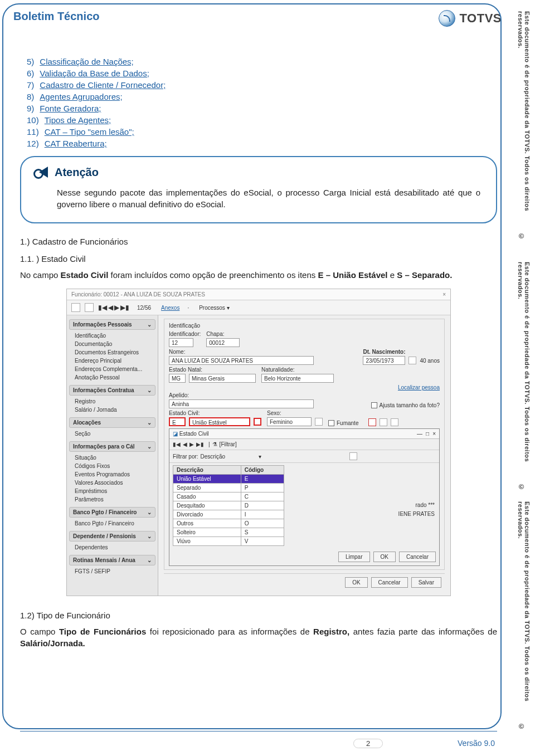  What do you see at coordinates (95, 74) in the screenshot?
I see `doc-link: Validação da Base de Dados;` at bounding box center [95, 74].